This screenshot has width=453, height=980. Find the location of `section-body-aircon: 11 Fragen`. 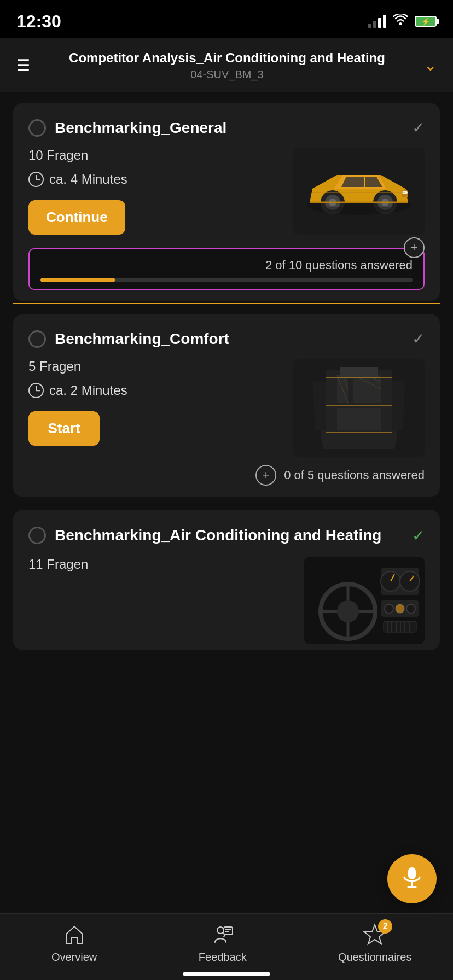

section-body-aircon: 11 Fragen is located at coordinates (226, 600).